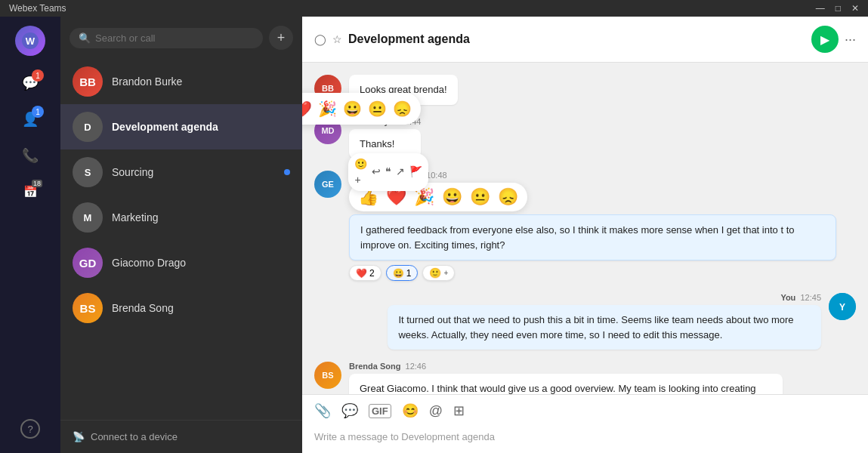 The image size is (868, 453). I want to click on chat-bubble-icon: 💬, so click(350, 411).